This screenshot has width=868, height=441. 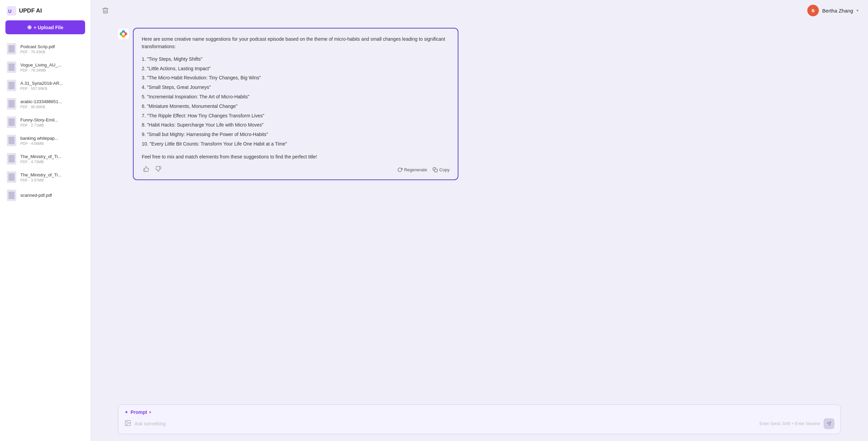 What do you see at coordinates (829, 424) in the screenshot?
I see `send-icon` at bounding box center [829, 424].